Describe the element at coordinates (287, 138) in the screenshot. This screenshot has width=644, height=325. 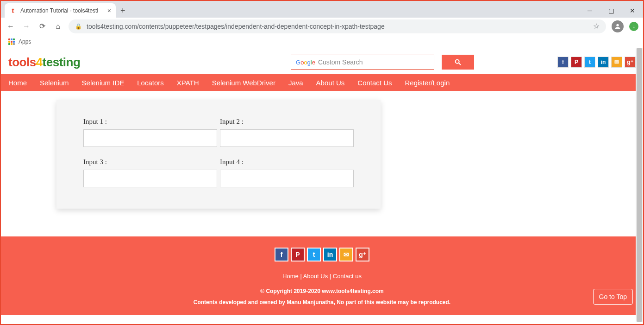
I see `input-2-field` at that location.